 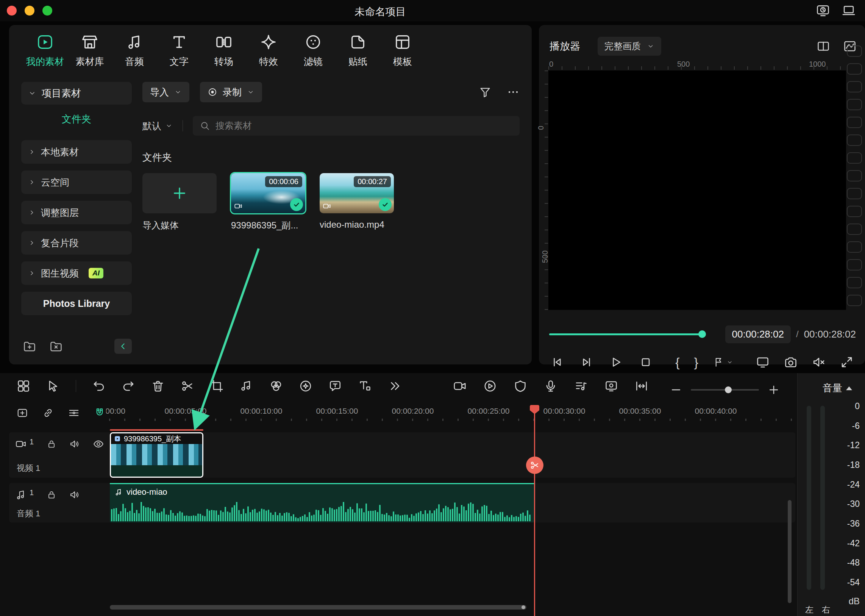 What do you see at coordinates (581, 386) in the screenshot?
I see `audio-list-icon` at bounding box center [581, 386].